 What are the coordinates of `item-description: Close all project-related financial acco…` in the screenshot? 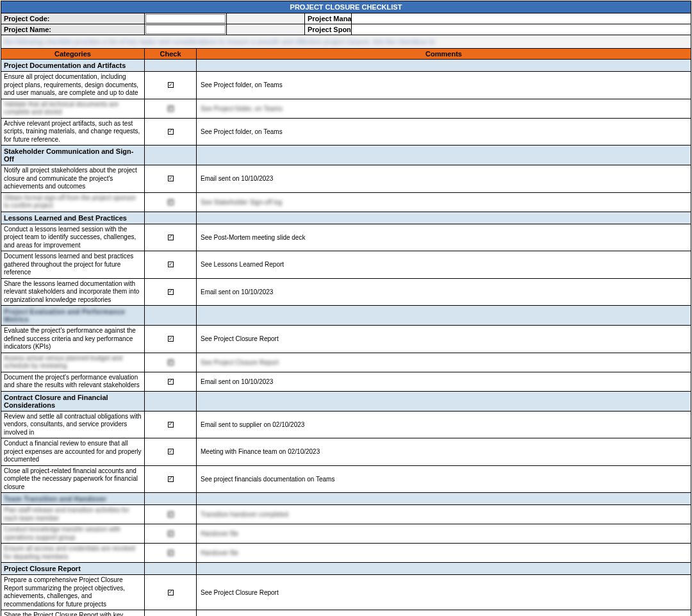 It's located at (73, 479).